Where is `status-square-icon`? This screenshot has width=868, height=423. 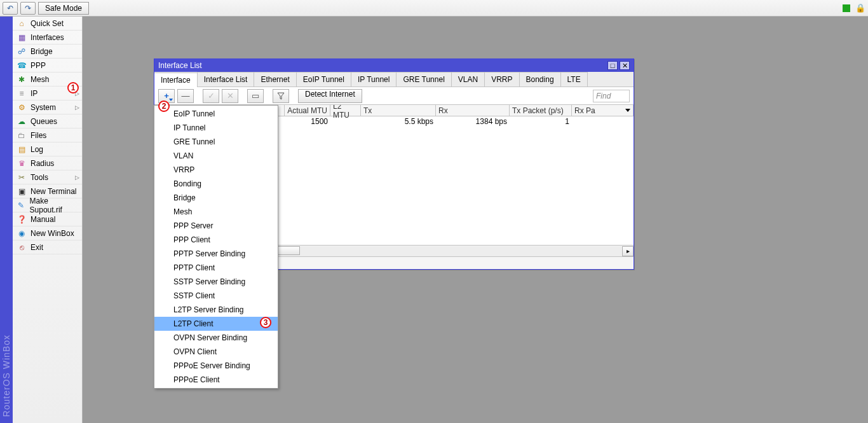 status-square-icon is located at coordinates (846, 8).